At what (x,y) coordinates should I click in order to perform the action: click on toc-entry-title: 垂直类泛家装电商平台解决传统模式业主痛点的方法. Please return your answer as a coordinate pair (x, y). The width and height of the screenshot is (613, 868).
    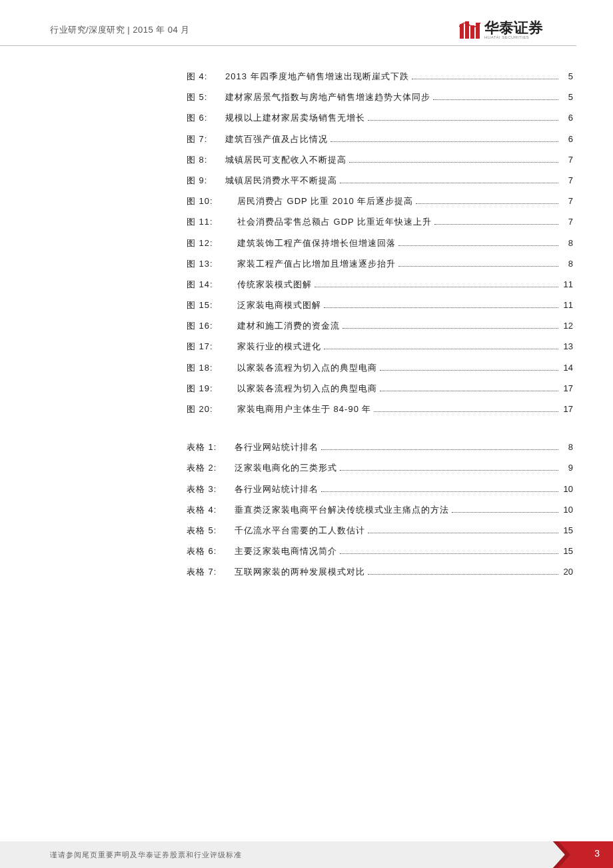
    Looking at the image, I should click on (342, 509).